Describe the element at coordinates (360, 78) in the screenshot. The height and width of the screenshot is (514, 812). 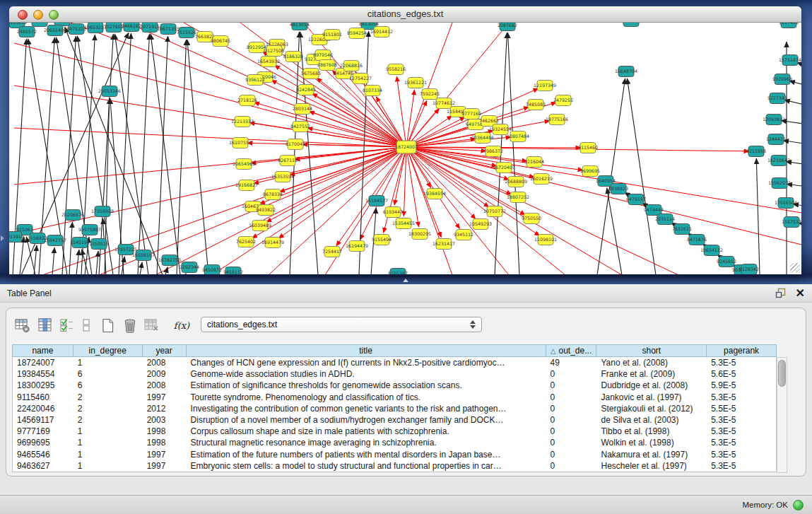
I see `graph-node-label: 12754227` at that location.